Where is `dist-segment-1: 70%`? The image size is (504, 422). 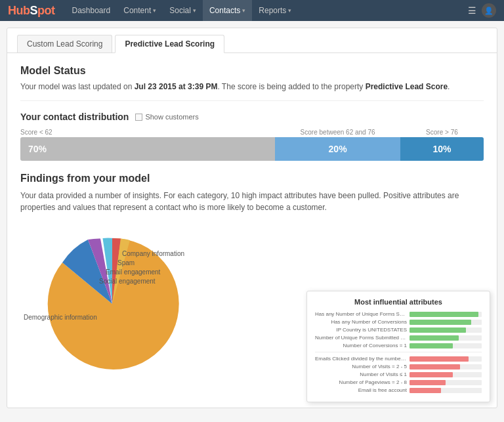 dist-segment-1: 70% is located at coordinates (148, 149).